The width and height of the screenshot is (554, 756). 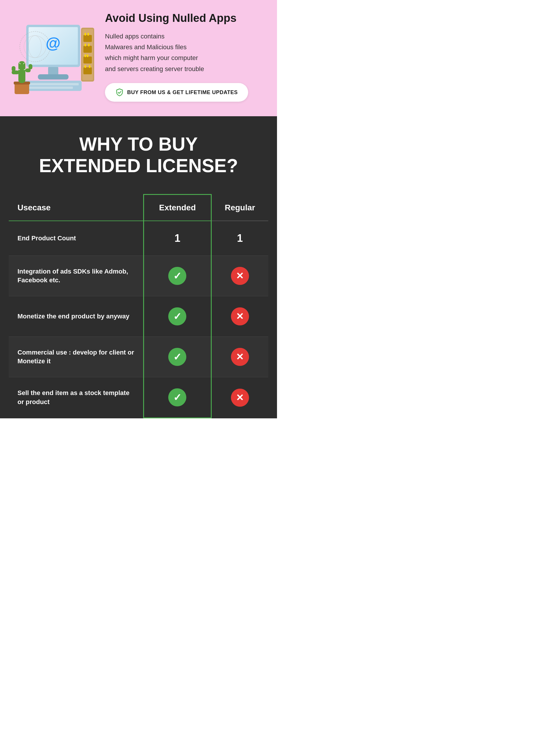 What do you see at coordinates (138, 276) in the screenshot?
I see `table-row: Integration of ads SDKs like Admob, Face…` at bounding box center [138, 276].